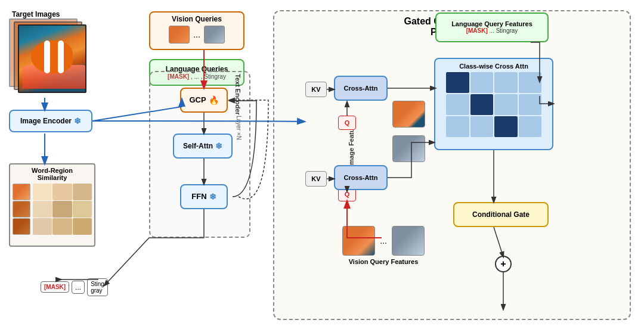 This screenshot has width=644, height=326. What do you see at coordinates (197, 31) in the screenshot?
I see `vision-queries-box: Vision Queries ...` at bounding box center [197, 31].